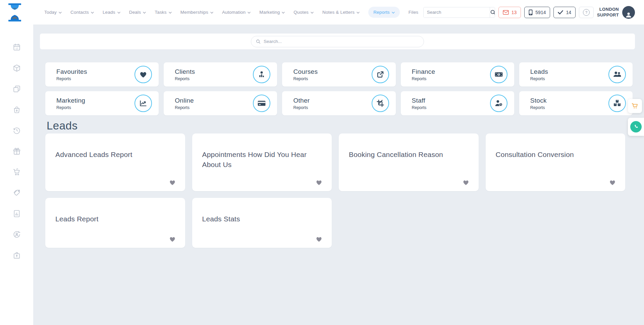 The image size is (644, 325). I want to click on nav-label: Leads, so click(109, 12).